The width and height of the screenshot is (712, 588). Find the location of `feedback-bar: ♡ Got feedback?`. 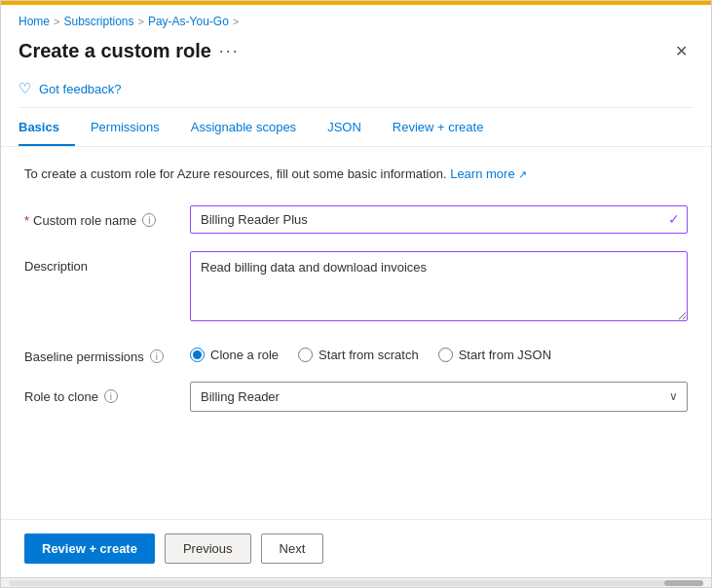

feedback-bar: ♡ Got feedback? is located at coordinates (356, 91).